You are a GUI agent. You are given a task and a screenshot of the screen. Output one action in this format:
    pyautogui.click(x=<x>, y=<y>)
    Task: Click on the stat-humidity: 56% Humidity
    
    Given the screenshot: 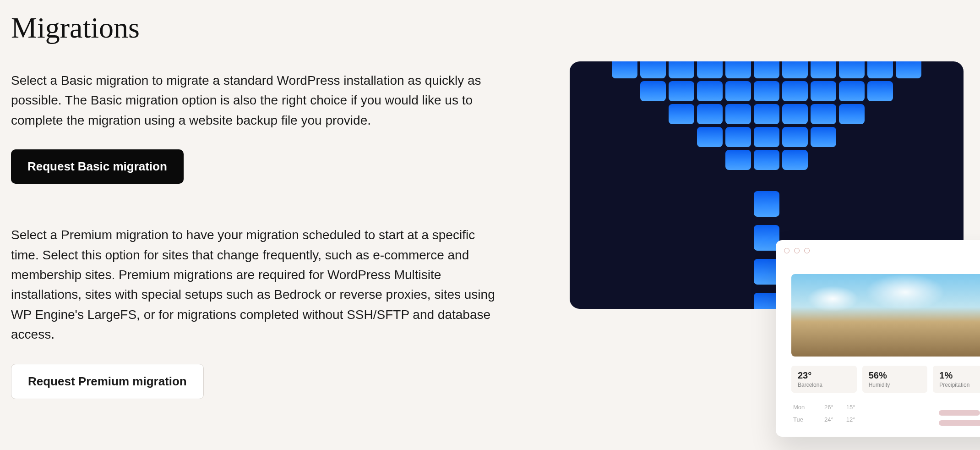 What is the action you would take?
    pyautogui.click(x=895, y=379)
    